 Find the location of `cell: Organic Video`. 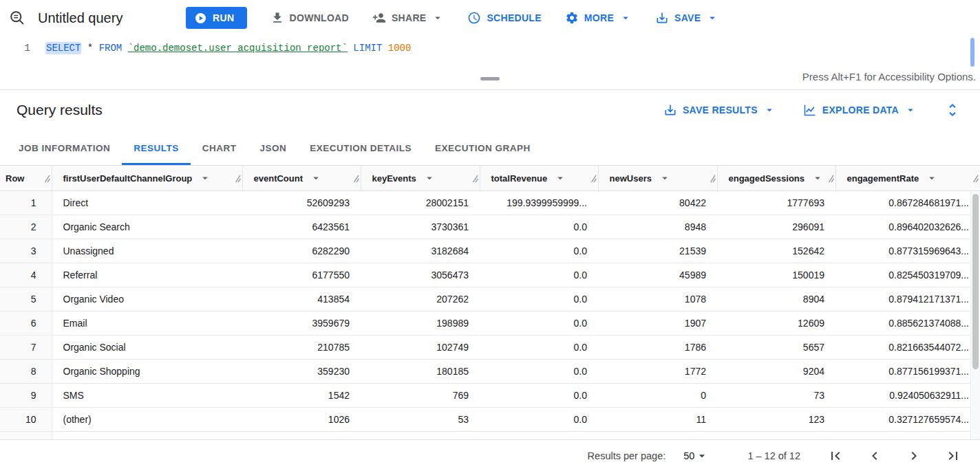

cell: Organic Video is located at coordinates (147, 298).